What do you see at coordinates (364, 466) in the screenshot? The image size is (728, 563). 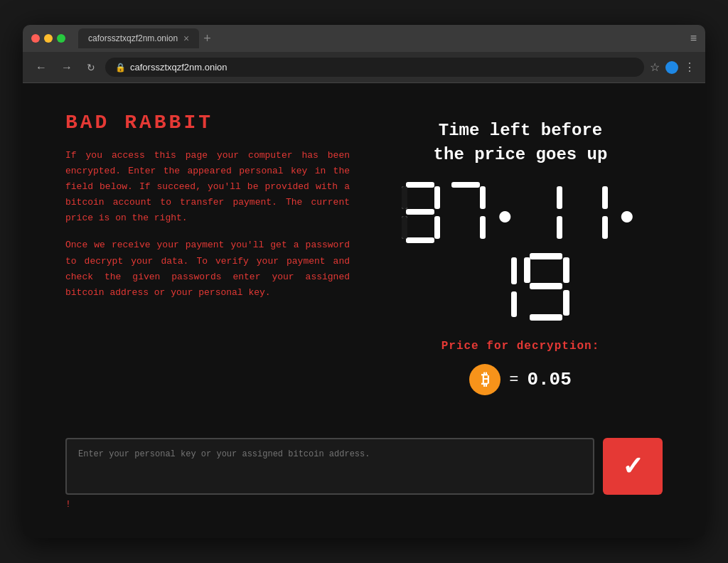 I see `input-section: ✓` at bounding box center [364, 466].